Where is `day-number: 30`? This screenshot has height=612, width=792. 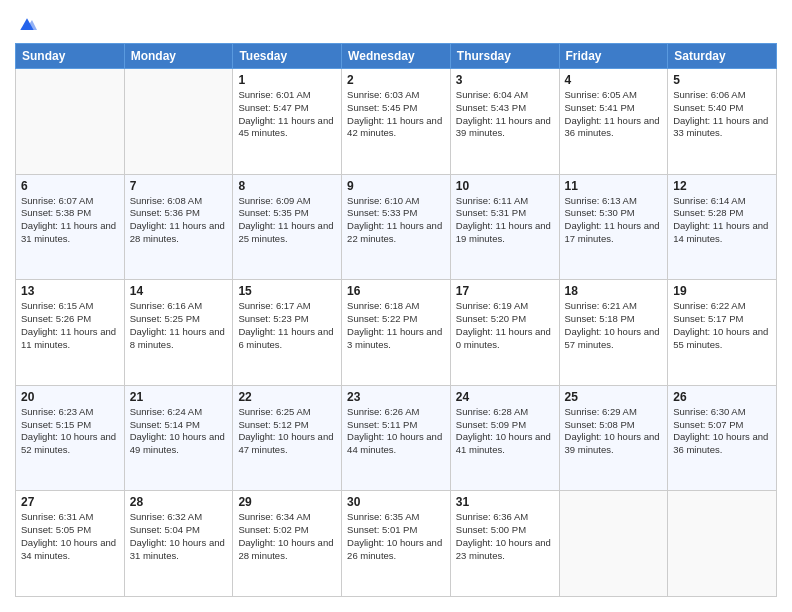
day-number: 30 is located at coordinates (396, 502).